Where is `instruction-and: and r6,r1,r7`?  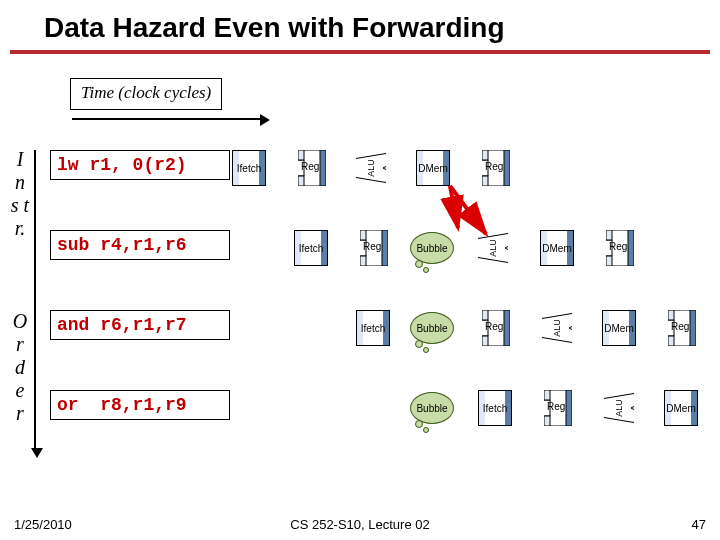 instruction-and: and r6,r1,r7 is located at coordinates (140, 325).